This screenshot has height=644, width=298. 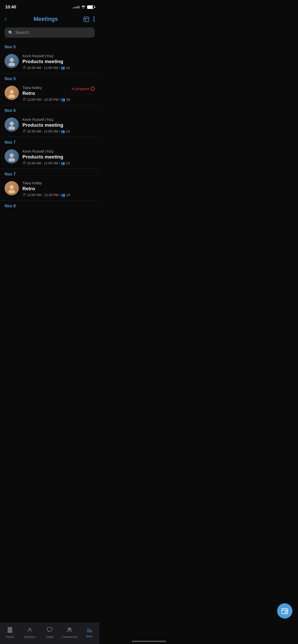 What do you see at coordinates (50, 20) in the screenshot?
I see `header: ‹ Meetings` at bounding box center [50, 20].